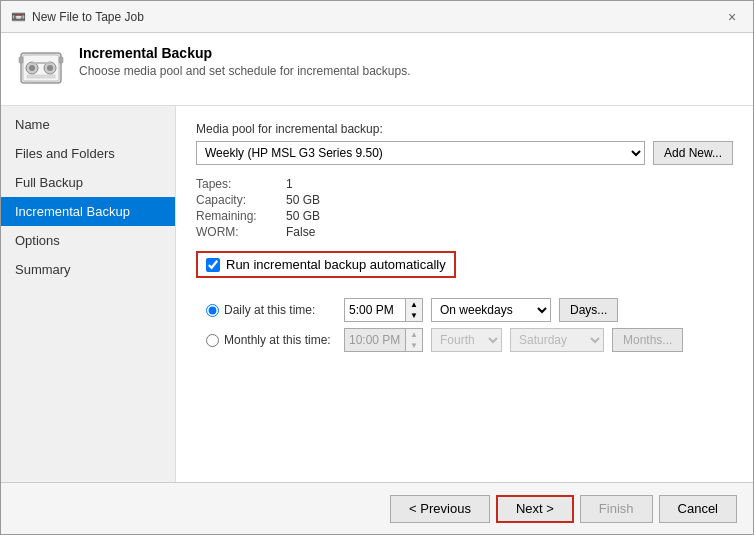  What do you see at coordinates (464, 153) in the screenshot?
I see `pool-row: Weekly (HP MSL G3 Series 9.50) Add New..…` at bounding box center [464, 153].